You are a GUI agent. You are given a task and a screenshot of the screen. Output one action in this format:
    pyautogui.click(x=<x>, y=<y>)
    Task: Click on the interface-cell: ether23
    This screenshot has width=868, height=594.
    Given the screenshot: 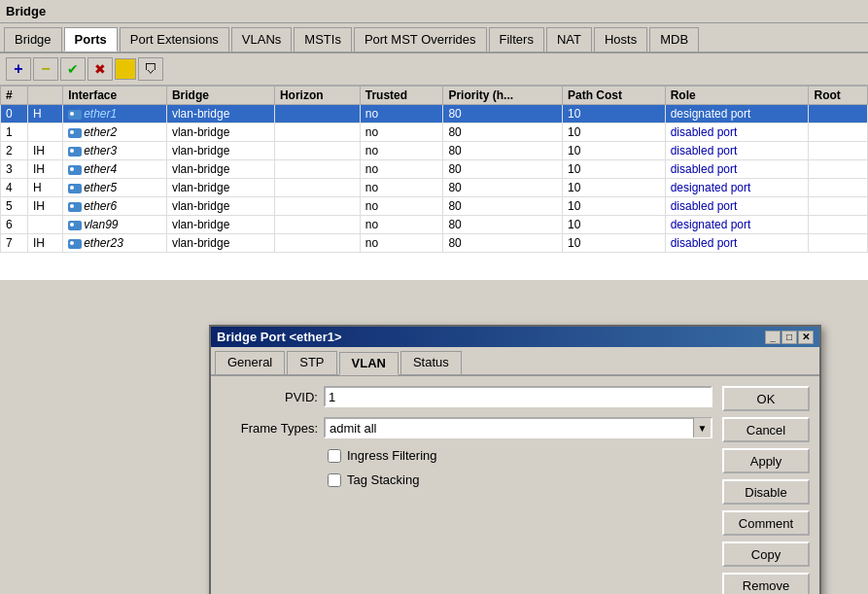 What is the action you would take?
    pyautogui.click(x=115, y=243)
    